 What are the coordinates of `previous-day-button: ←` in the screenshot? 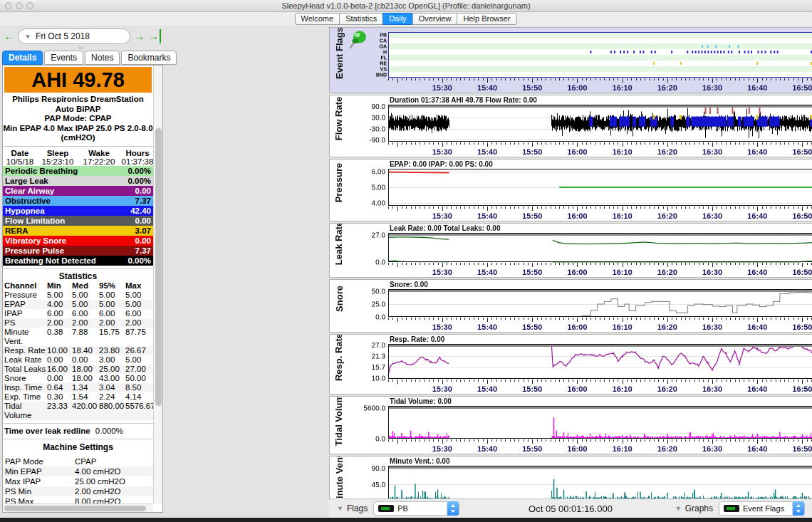 It's located at (9, 36).